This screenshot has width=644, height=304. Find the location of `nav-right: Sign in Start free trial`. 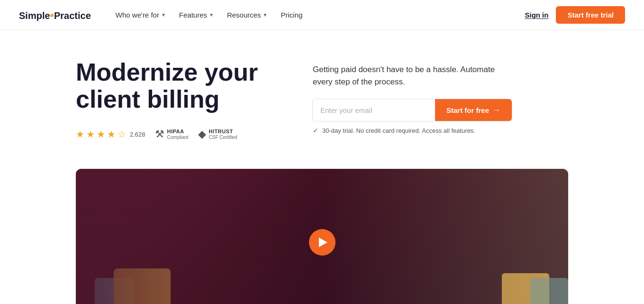

nav-right: Sign in Start free trial is located at coordinates (575, 15).